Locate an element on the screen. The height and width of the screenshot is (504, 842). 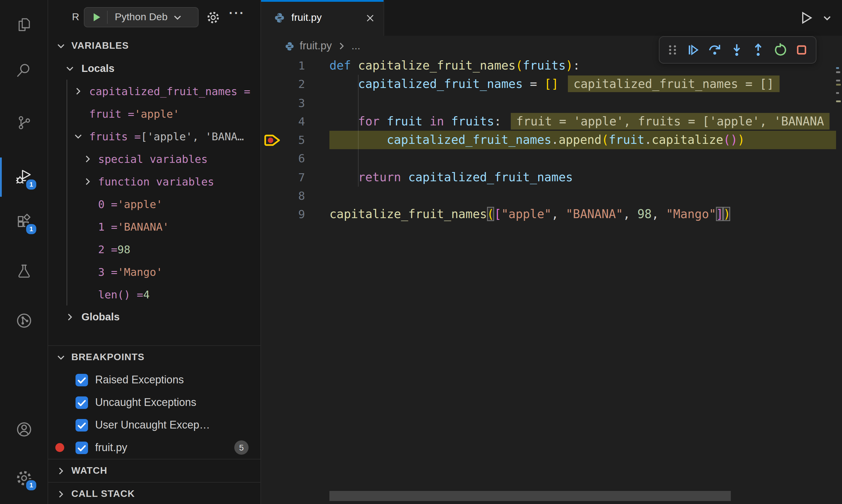
step-over-button is located at coordinates (715, 50).